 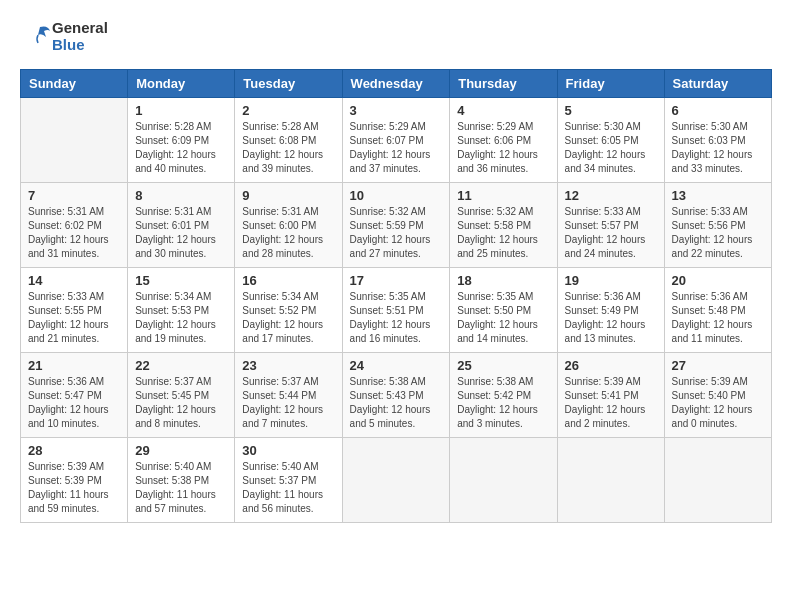 I want to click on day-info: Sunrise: 5:36 AM Sunset: 5:49 PM Dayligh…, so click(x=611, y=318).